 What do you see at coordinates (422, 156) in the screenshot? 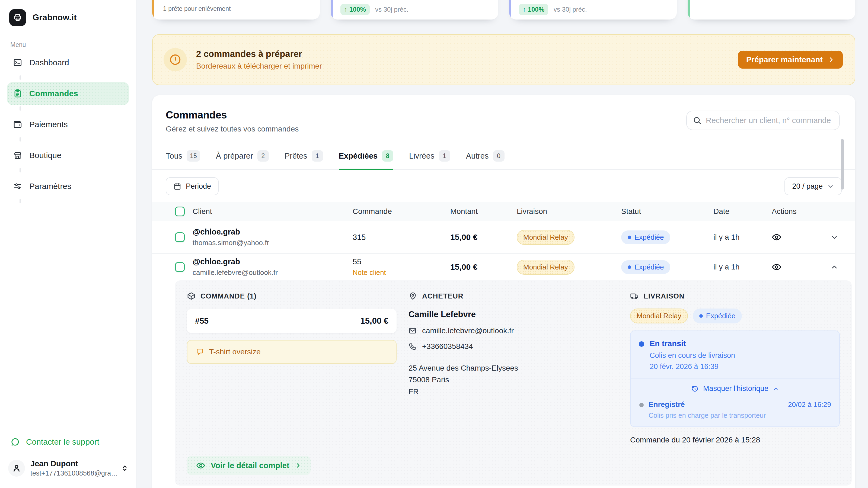
I see `tab-label: Livrées` at bounding box center [422, 156].